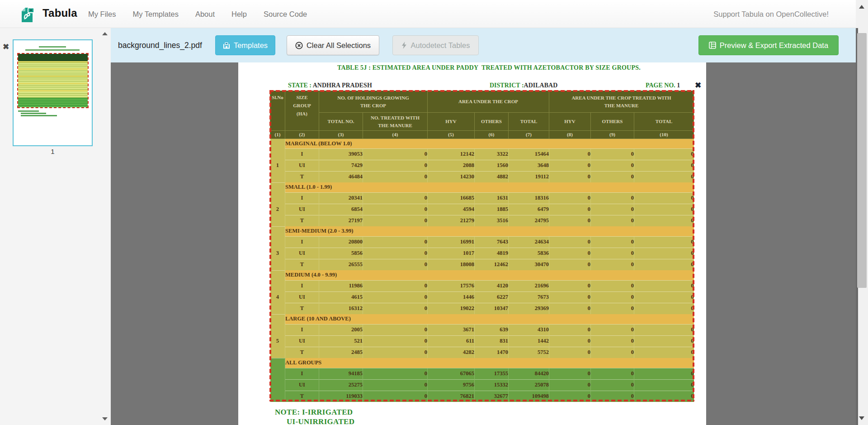  I want to click on clear-all-selections-button: Clear All Selections, so click(333, 45).